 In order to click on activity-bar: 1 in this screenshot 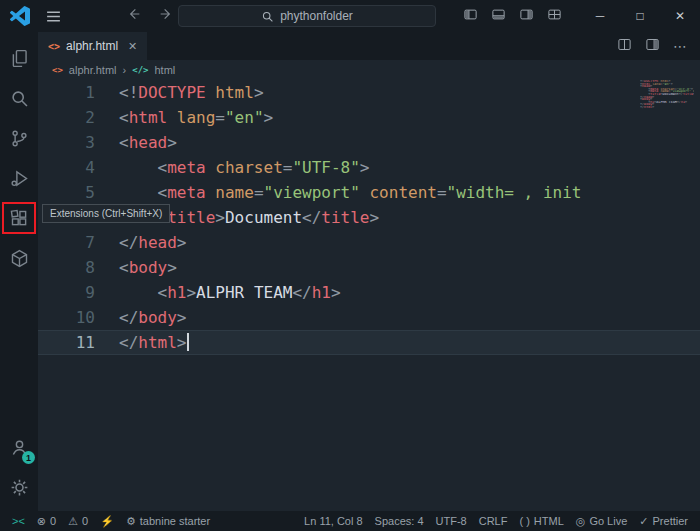, I will do `click(19, 272)`.